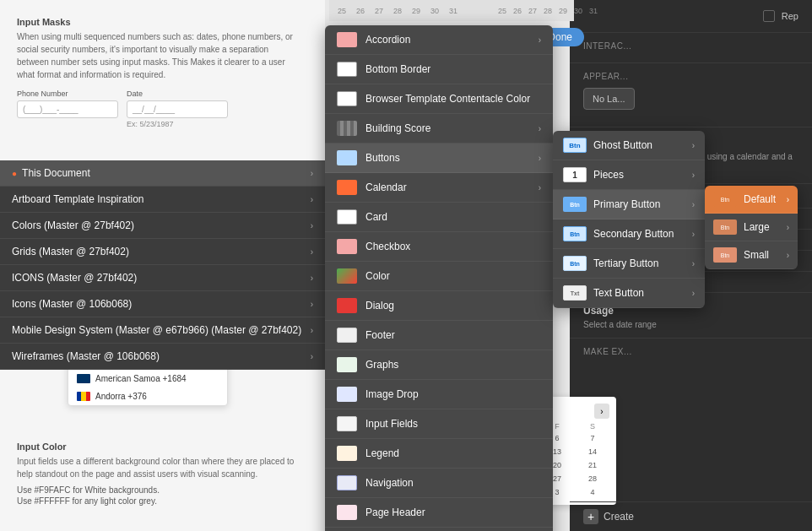 Image resolution: width=812 pixels, height=531 pixels. What do you see at coordinates (156, 22) in the screenshot?
I see `input-masks-title: Input Masks` at bounding box center [156, 22].